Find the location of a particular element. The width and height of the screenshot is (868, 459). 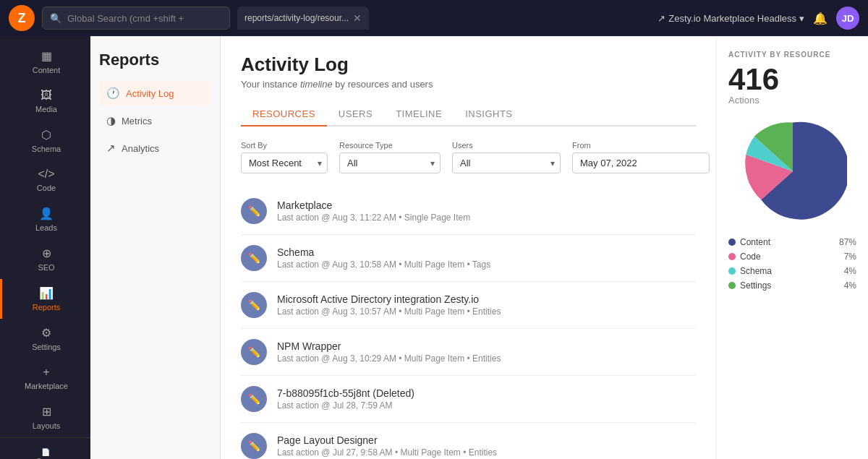

activity-item-meta: Last action @ Aug 3, 11:22 AM • Single P… is located at coordinates (373, 218).